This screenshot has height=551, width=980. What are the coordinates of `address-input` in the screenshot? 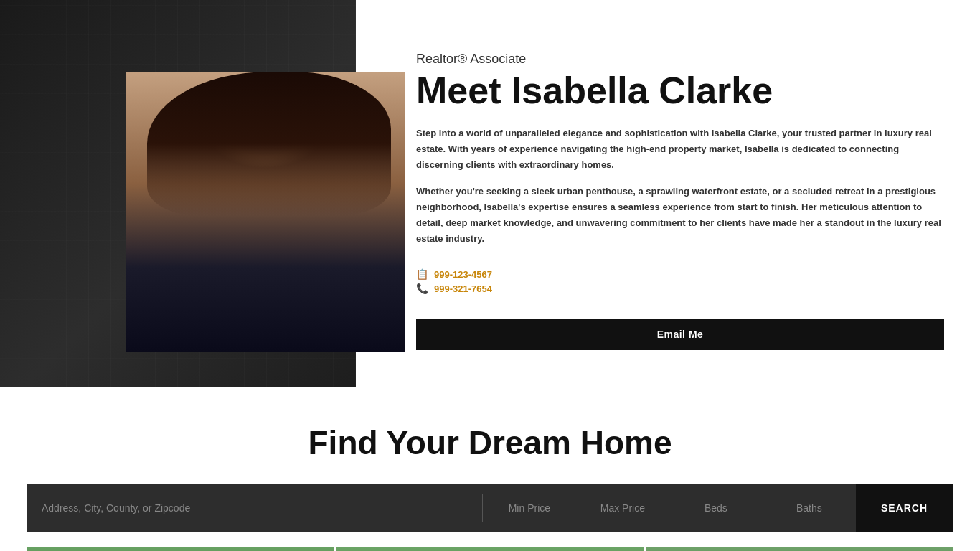 It's located at (255, 508).